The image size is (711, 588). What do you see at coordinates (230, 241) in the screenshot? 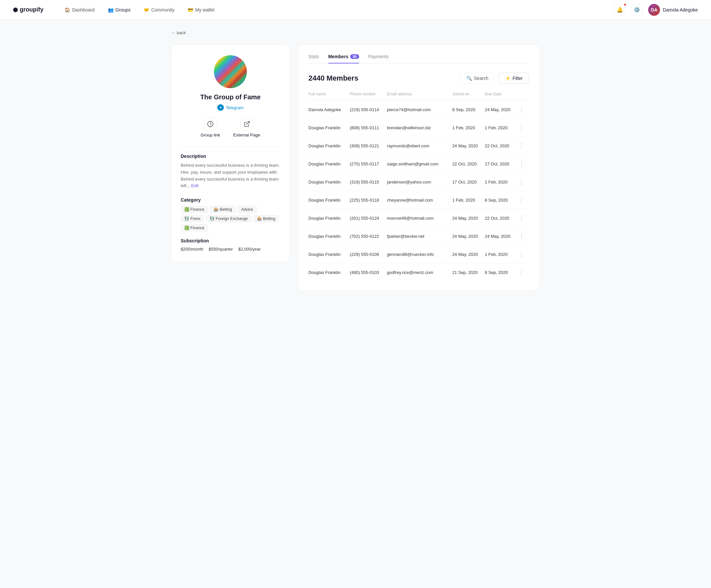
I see `subscription-title: Subscription` at bounding box center [230, 241].